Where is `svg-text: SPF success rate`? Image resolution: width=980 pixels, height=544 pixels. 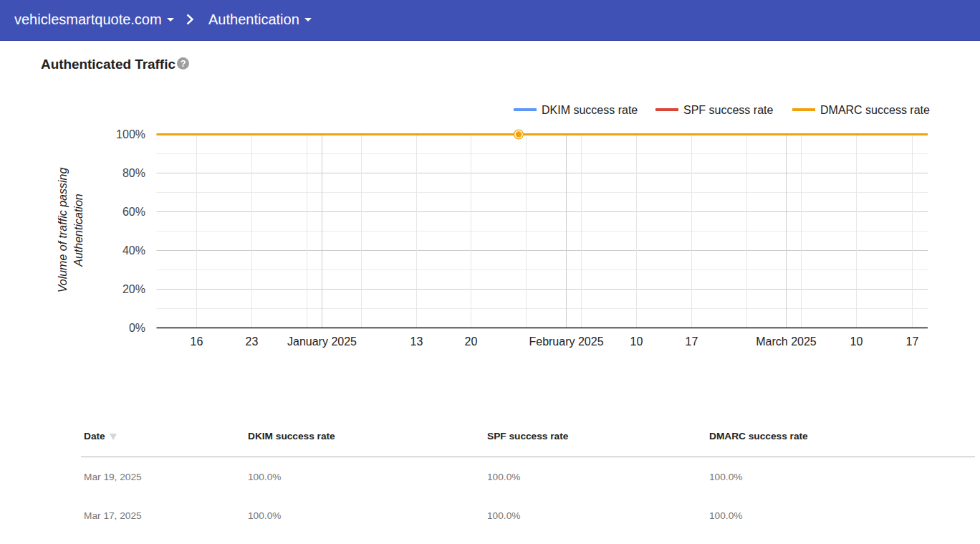
svg-text: SPF success rate is located at coordinates (728, 110).